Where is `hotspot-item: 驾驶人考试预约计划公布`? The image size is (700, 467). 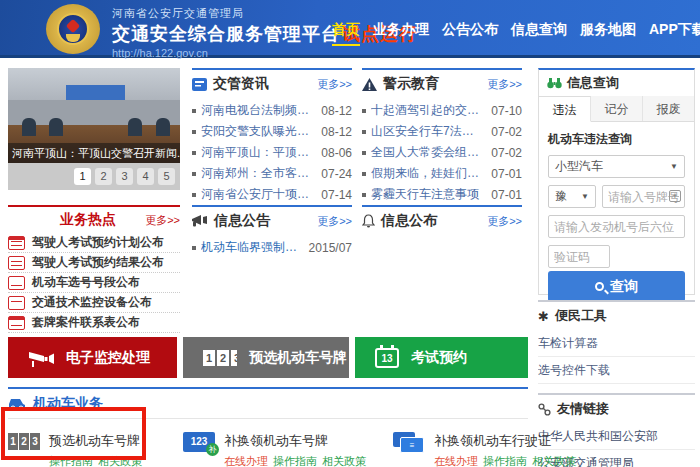
hotspot-item: 驾驶人考试预约计划公布 is located at coordinates (94, 243).